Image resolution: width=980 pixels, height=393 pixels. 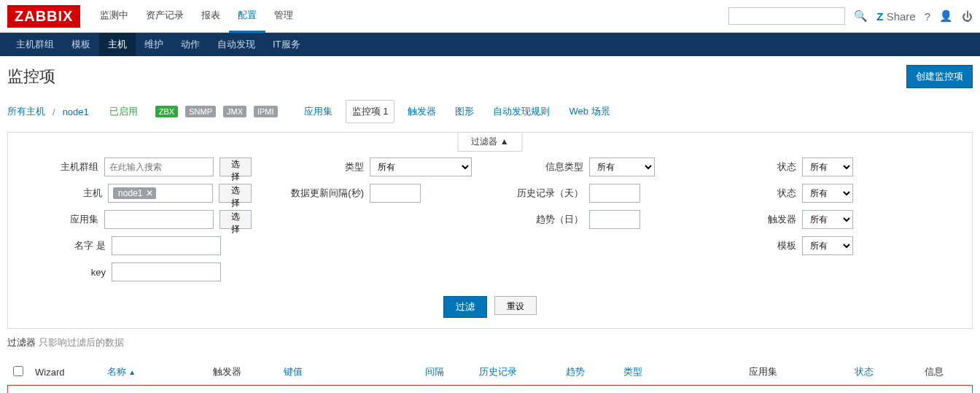 I want to click on app-input, so click(x=159, y=219).